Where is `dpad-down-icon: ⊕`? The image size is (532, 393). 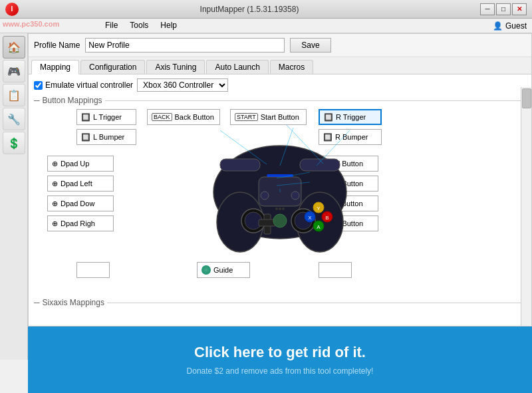 dpad-down-icon: ⊕ is located at coordinates (55, 203).